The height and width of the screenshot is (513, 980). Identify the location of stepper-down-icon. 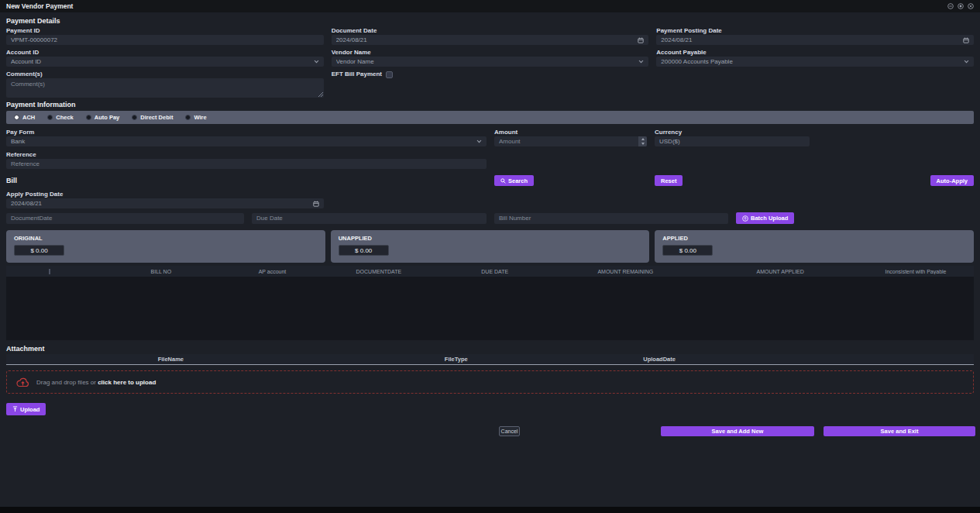
(643, 144).